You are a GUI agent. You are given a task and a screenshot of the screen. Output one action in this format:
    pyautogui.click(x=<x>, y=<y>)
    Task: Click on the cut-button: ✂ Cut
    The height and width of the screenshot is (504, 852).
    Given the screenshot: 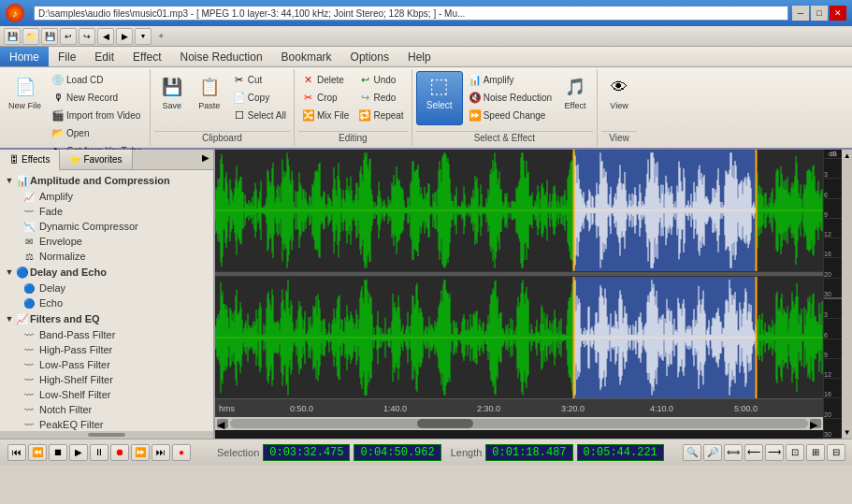 What is the action you would take?
    pyautogui.click(x=260, y=79)
    